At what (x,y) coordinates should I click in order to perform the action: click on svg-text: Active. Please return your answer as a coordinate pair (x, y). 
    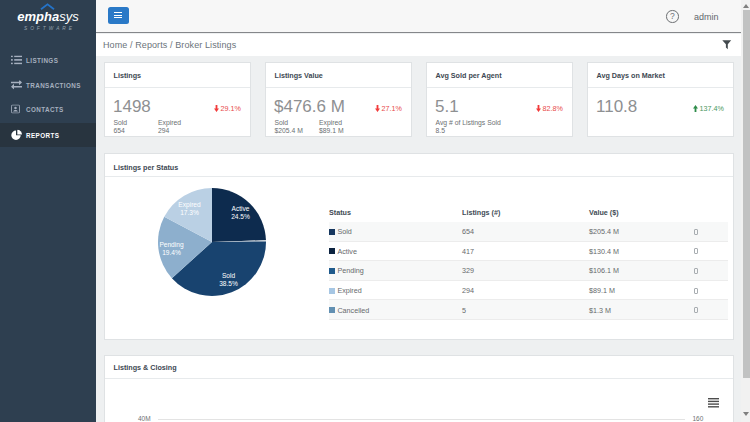
    Looking at the image, I should click on (240, 208).